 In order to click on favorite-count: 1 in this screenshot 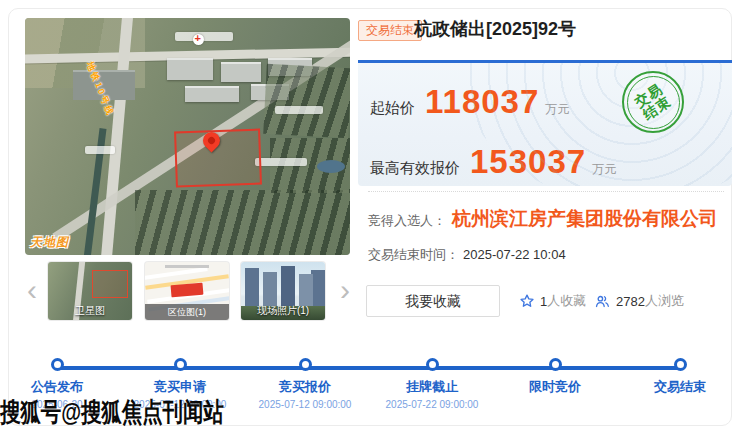, I will do `click(544, 302)`.